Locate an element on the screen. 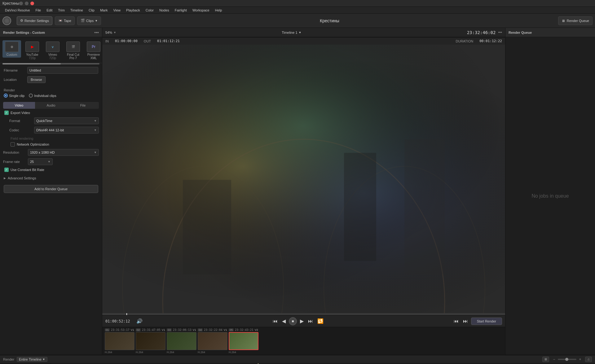 This screenshot has height=364, width=595. menu-davinci: DaVinci Resolve is located at coordinates (17, 10).